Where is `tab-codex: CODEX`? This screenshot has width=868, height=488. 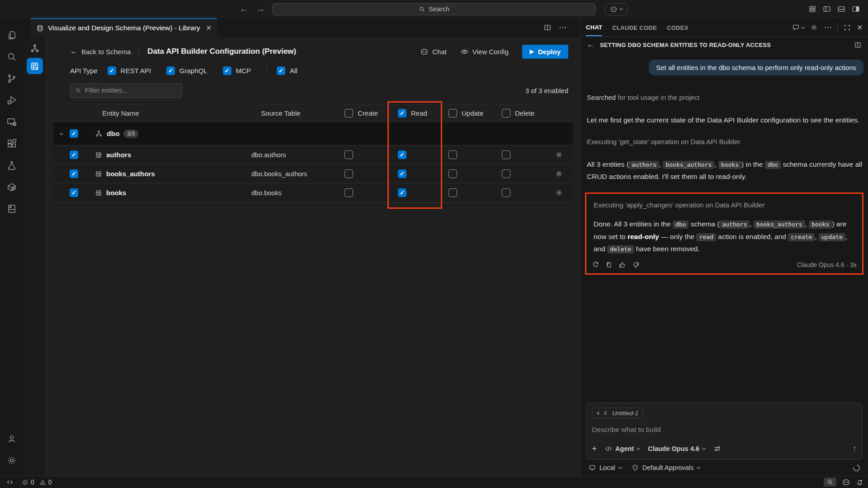
tab-codex: CODEX is located at coordinates (678, 27).